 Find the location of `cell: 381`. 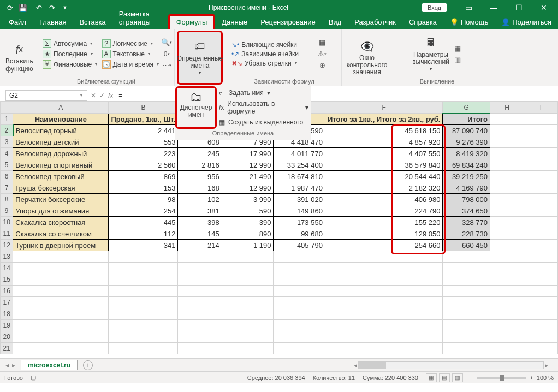

cell: 381 is located at coordinates (200, 211).